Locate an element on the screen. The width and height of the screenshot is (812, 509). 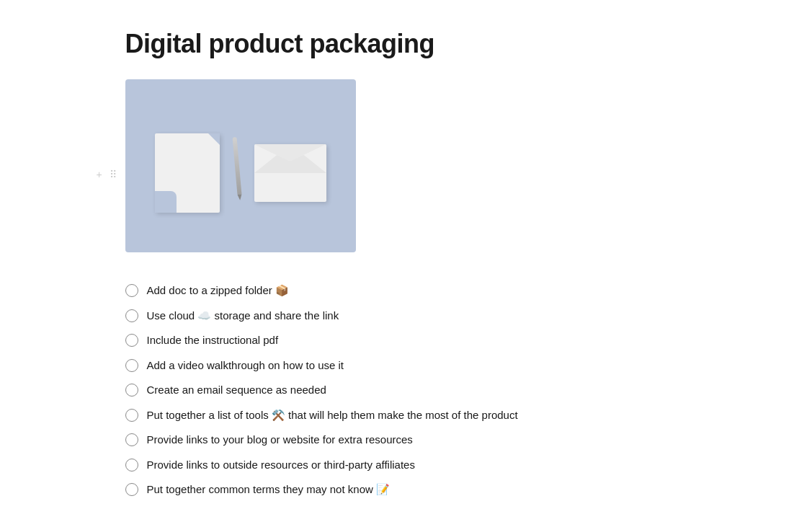
list-item: Add doc to a zipped folder 📦 is located at coordinates (406, 291).